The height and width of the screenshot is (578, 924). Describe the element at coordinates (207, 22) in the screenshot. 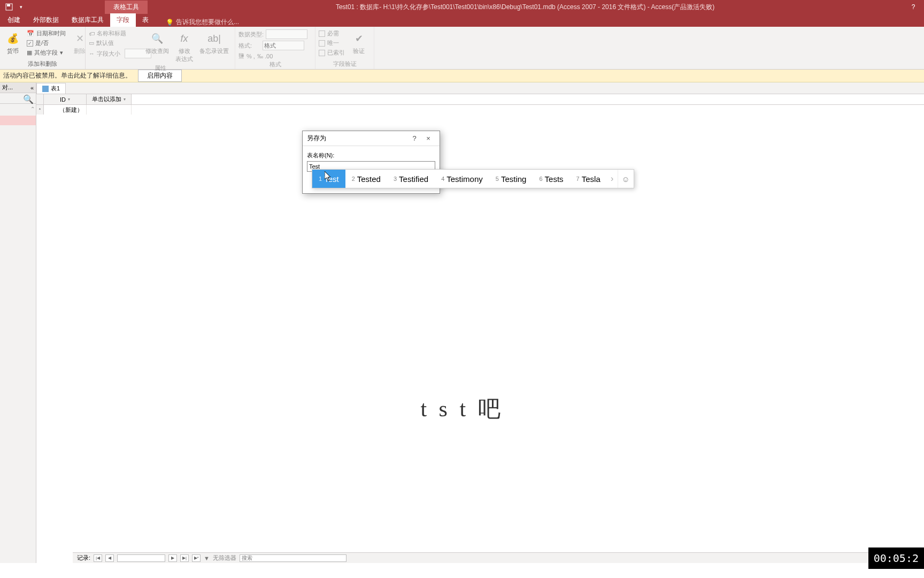

I see `tell-me-placeholder: 告诉我您想要做什么...` at that location.